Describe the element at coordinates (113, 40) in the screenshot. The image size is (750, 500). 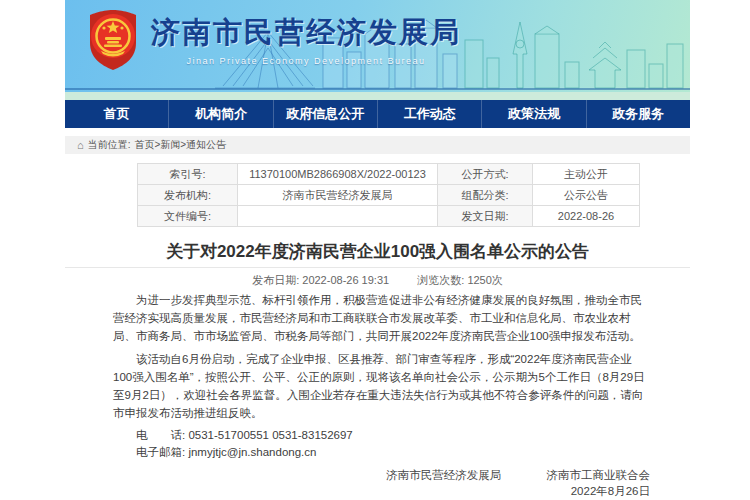
I see `national-emblem-logo` at that location.